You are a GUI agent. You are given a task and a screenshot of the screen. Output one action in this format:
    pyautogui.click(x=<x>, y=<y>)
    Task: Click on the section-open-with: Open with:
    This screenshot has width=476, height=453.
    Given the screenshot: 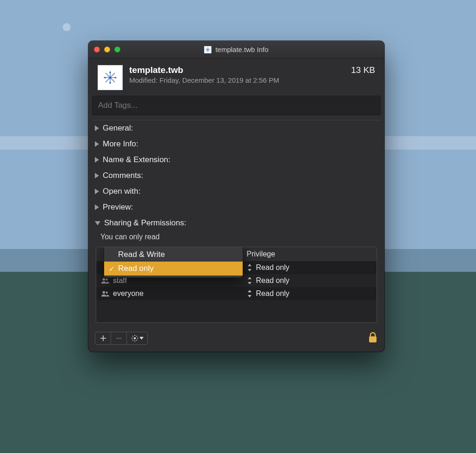 What is the action you would take?
    pyautogui.click(x=236, y=191)
    